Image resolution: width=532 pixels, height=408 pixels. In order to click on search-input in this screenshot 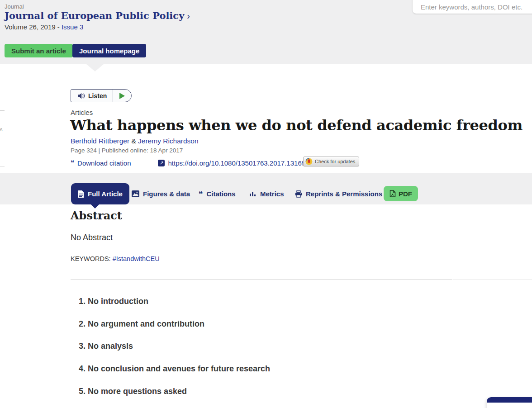, I will do `click(472, 7)`.